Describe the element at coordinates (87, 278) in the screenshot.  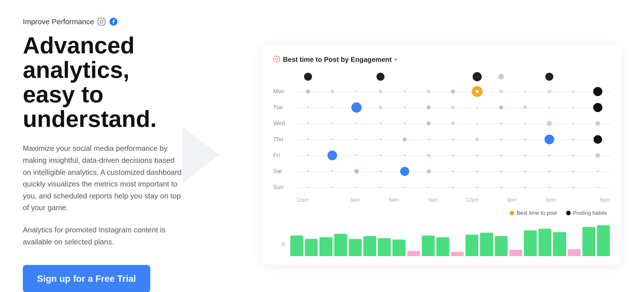
I see `signup-button: Sign up for a Free Trial` at that location.